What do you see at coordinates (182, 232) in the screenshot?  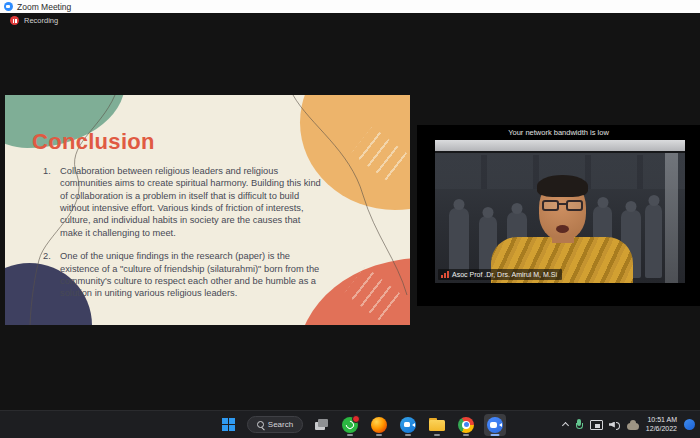 I see `slide-list: 1. Collaboration between religious leade…` at bounding box center [182, 232].